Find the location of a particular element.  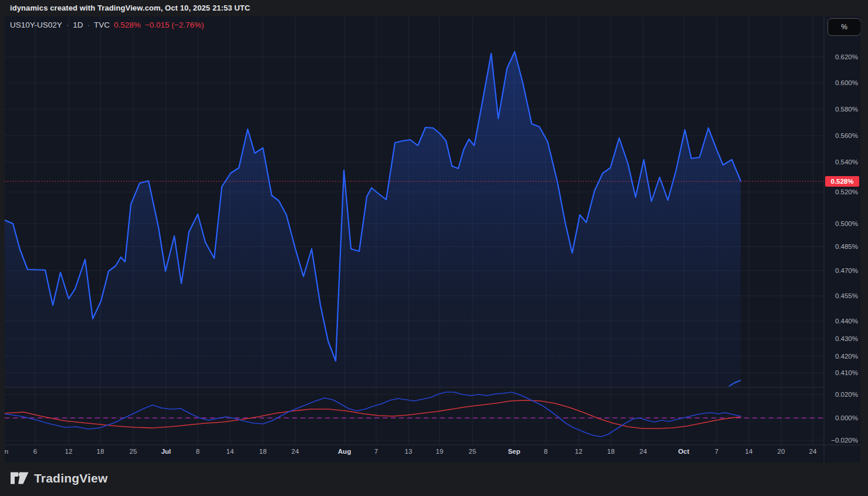

tradingview-logo-icon is located at coordinates (20, 478).